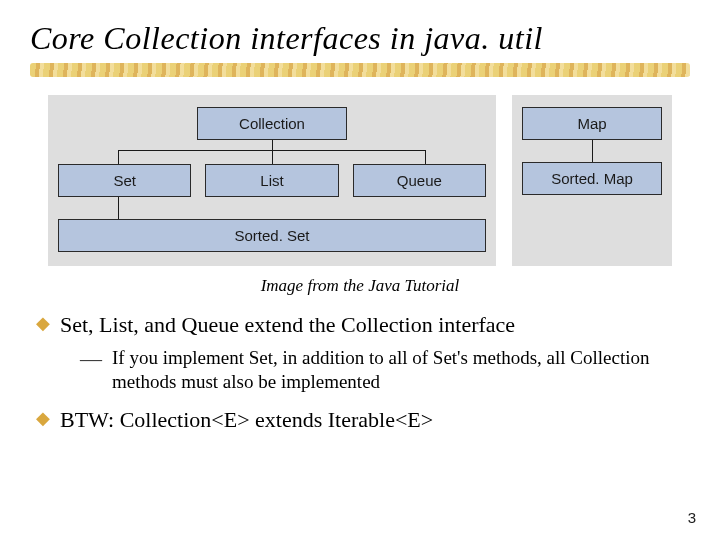 Image resolution: width=720 pixels, height=540 pixels. What do you see at coordinates (420, 180) in the screenshot?
I see `node-queue: Queue` at bounding box center [420, 180].